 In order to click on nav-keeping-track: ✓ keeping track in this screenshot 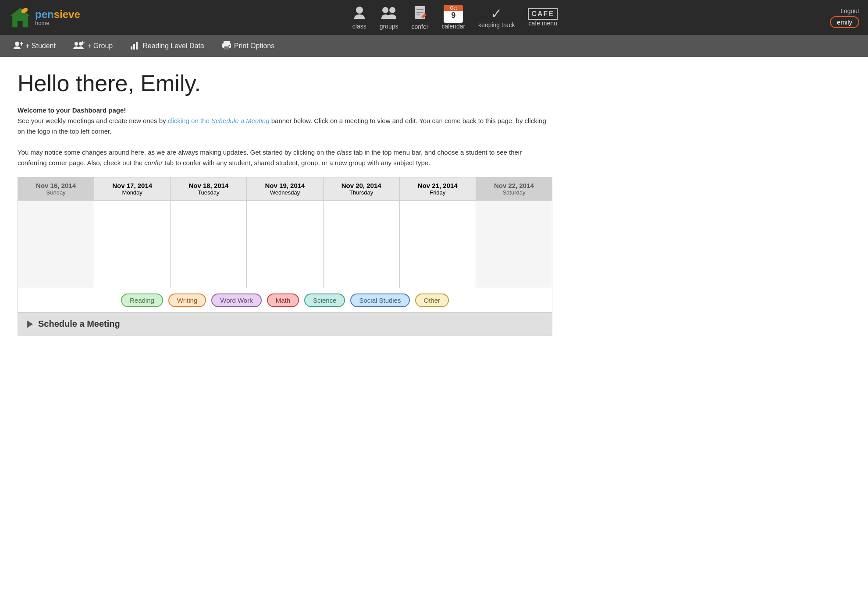, I will do `click(496, 18)`.